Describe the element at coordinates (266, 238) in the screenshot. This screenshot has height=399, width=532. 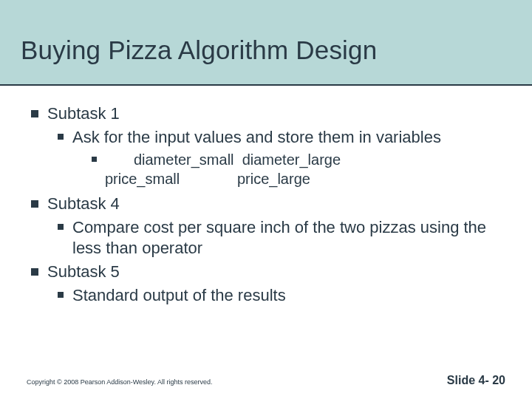
I see `subtask4-point: Compare cost per square inch of the two …` at that location.